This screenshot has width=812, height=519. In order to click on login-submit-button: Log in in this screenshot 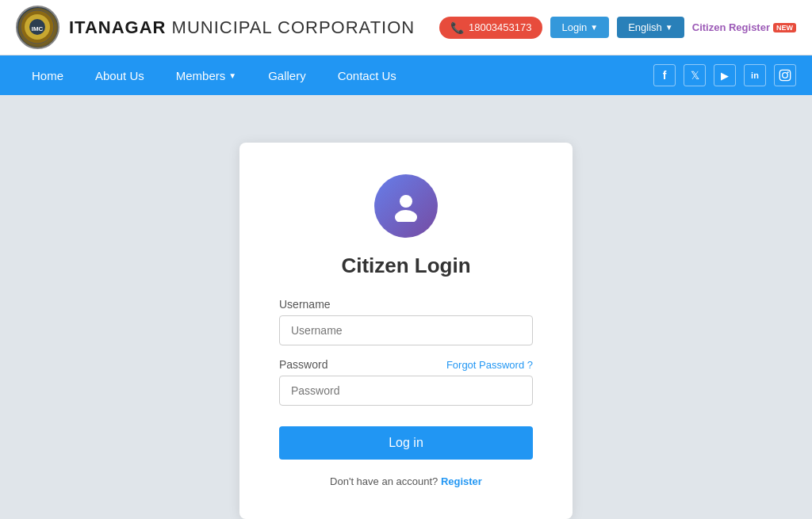, I will do `click(406, 443)`.